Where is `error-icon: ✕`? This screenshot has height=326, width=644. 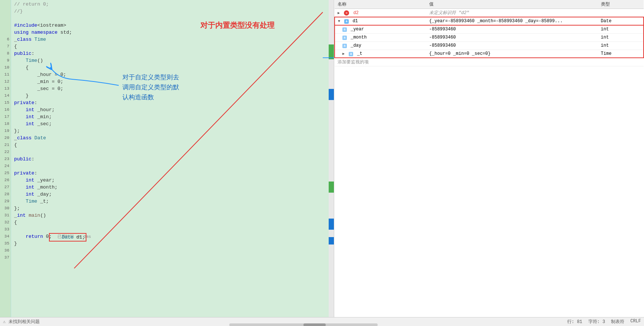
error-icon: ✕ is located at coordinates (346, 13).